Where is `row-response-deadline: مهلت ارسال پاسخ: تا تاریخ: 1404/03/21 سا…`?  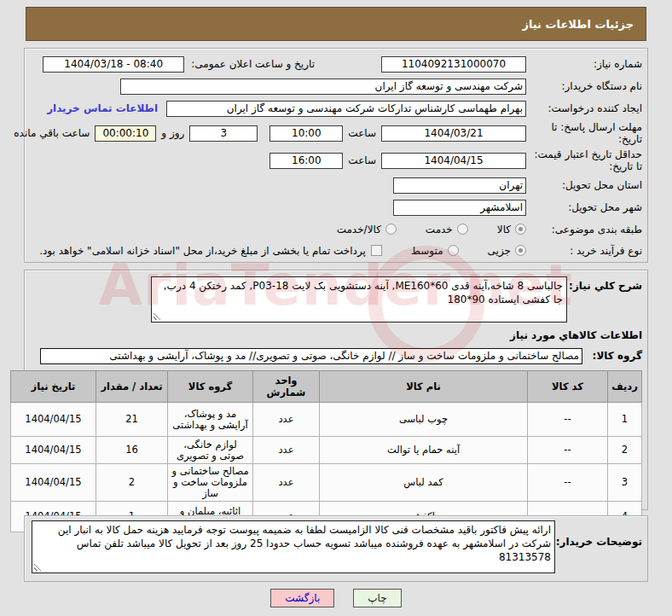 row-response-deadline: مهلت ارسال پاسخ: تا تاریخ: 1404/03/21 سا… is located at coordinates (336, 133).